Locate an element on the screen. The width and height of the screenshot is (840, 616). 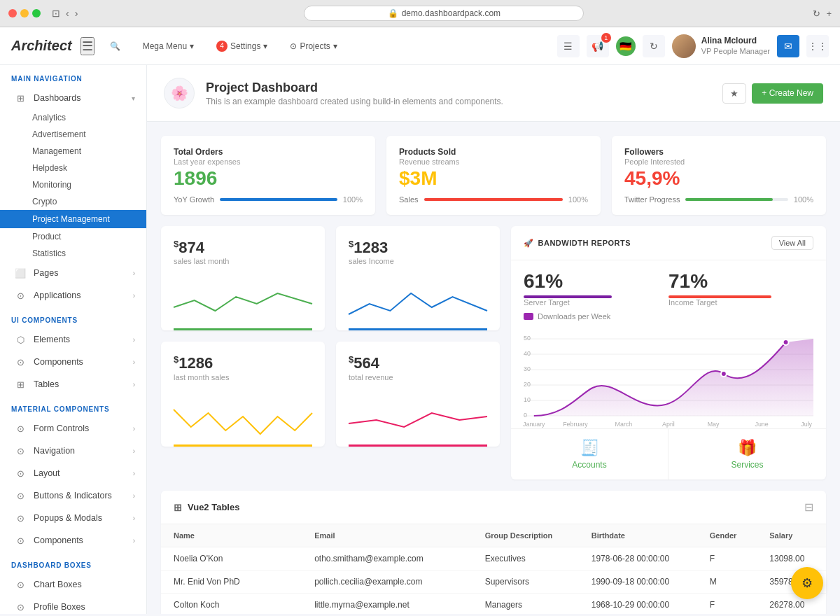
table-title-text: Vue2 Tables is located at coordinates (214, 507).